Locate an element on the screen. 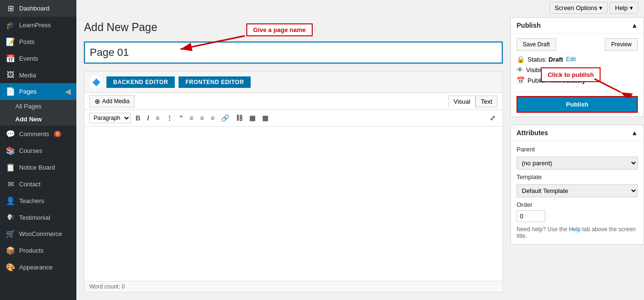 The width and height of the screenshot is (644, 300). order-label: Order is located at coordinates (577, 204).